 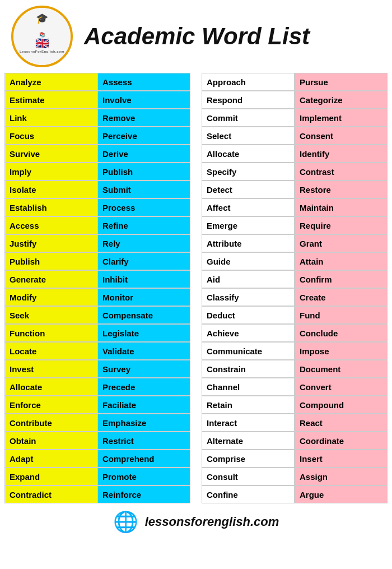 What do you see at coordinates (341, 118) in the screenshot?
I see `list-item: Implement` at bounding box center [341, 118].